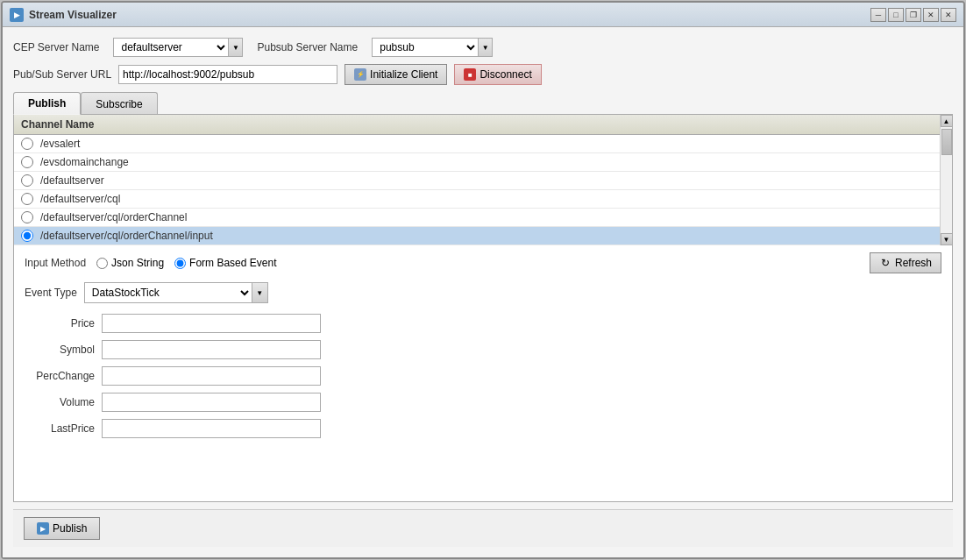  What do you see at coordinates (483, 429) in the screenshot?
I see `field-row-lastprice: LastPrice` at bounding box center [483, 429].